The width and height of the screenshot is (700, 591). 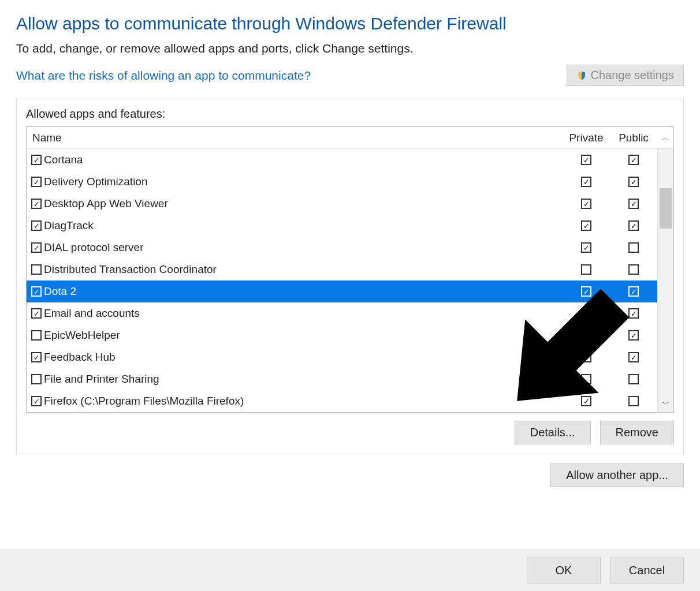 What do you see at coordinates (350, 313) in the screenshot?
I see `table-row: ✓Email and accounts✓✓` at bounding box center [350, 313].